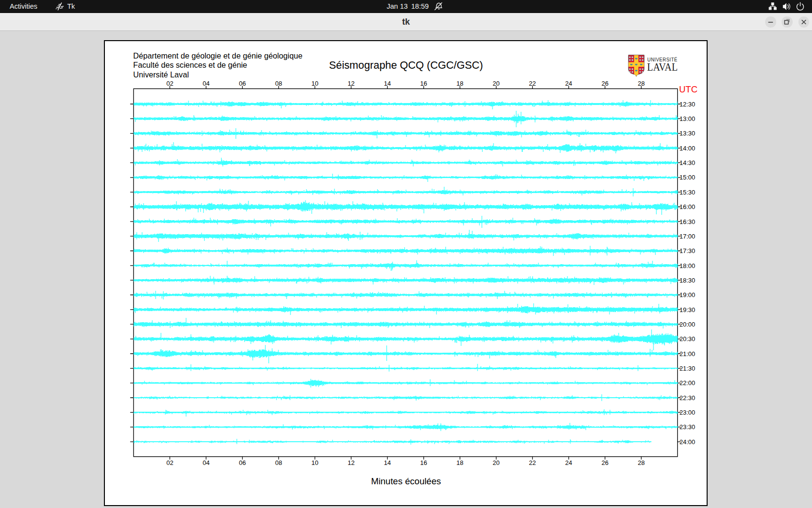 This screenshot has width=812, height=508. I want to click on svg-text: Séismographe QCQ (CGC/GSC), so click(406, 65).